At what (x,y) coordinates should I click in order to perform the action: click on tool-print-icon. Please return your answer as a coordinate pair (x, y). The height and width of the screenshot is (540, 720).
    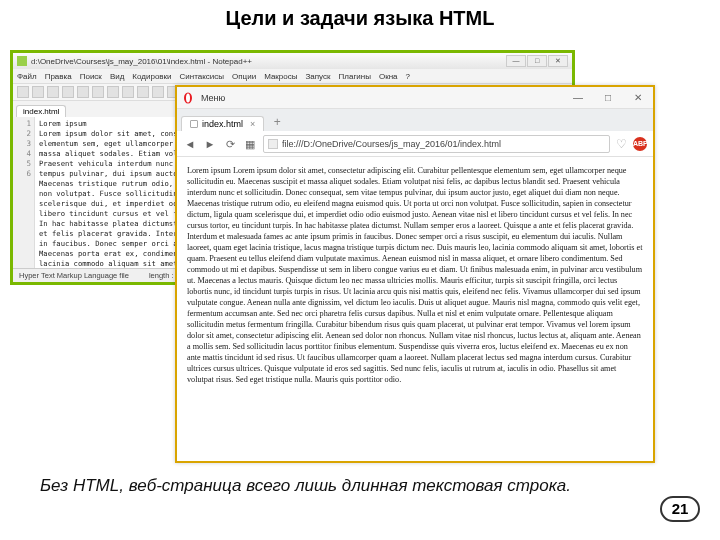
    Looking at the image, I should click on (98, 92).